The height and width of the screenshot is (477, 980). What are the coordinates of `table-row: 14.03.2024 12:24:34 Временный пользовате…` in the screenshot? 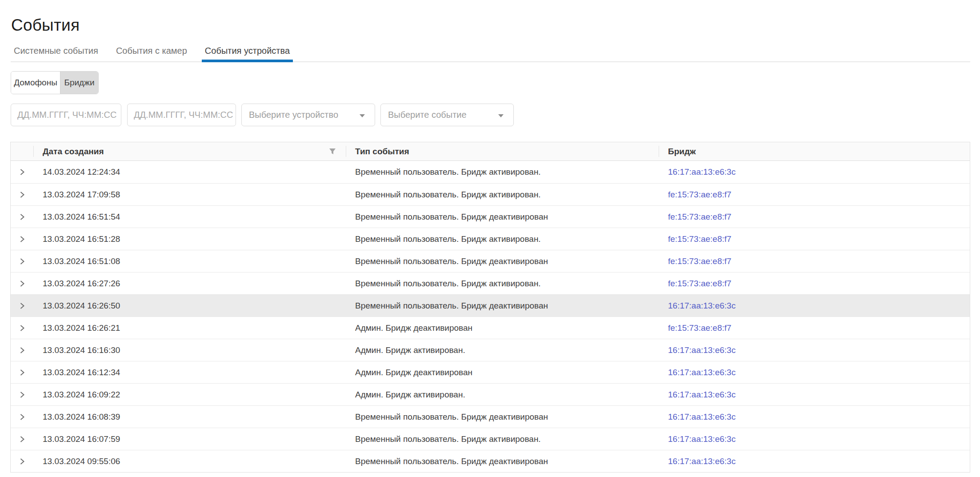 It's located at (490, 172).